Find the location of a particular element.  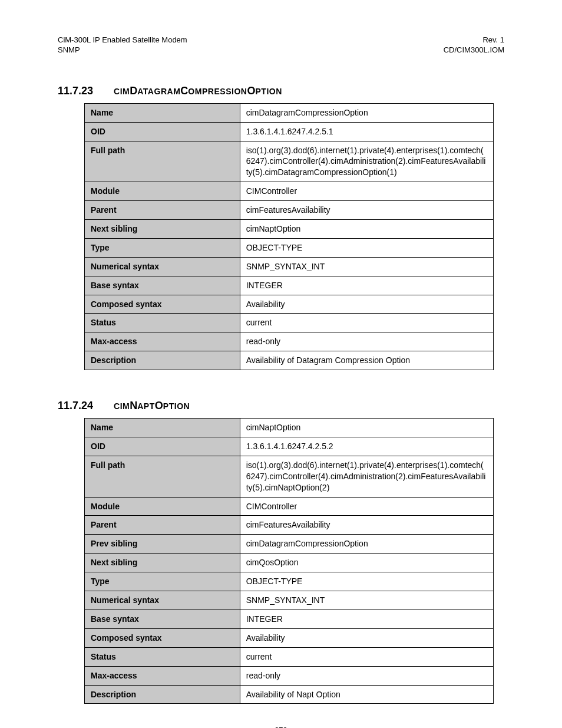

page-header: CiM-300L IP Enabled Satellite Modem SNMP… is located at coordinates (281, 45).